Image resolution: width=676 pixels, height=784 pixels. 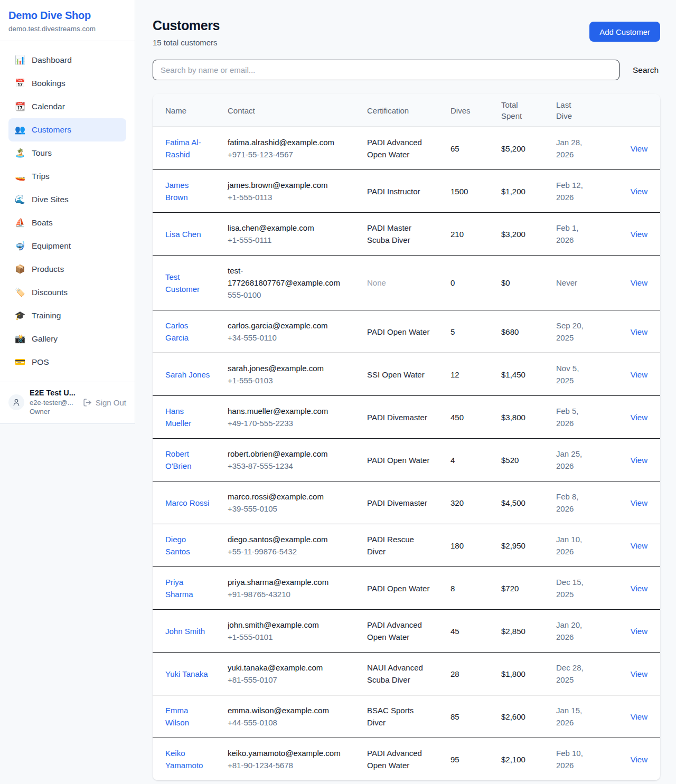 What do you see at coordinates (407, 460) in the screenshot?
I see `table-row: Robert O'Brienrobert.obrien@example.com+…` at bounding box center [407, 460].